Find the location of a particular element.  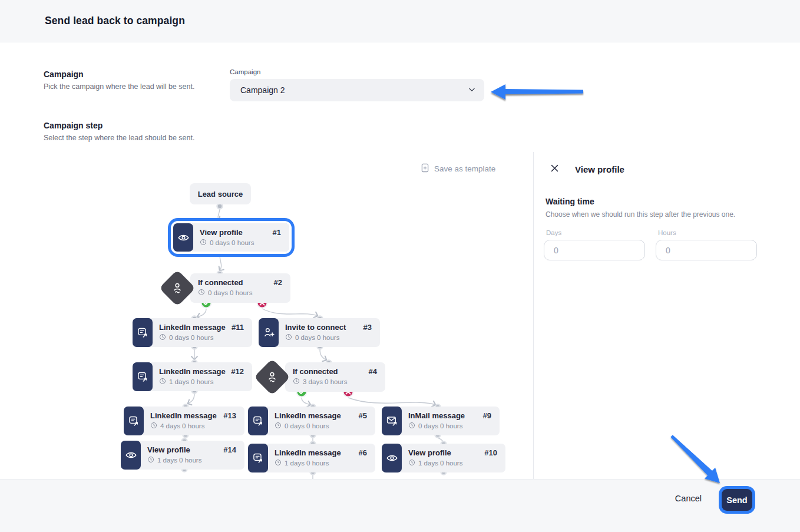

save-as-template-button: Save as template is located at coordinates (458, 168).